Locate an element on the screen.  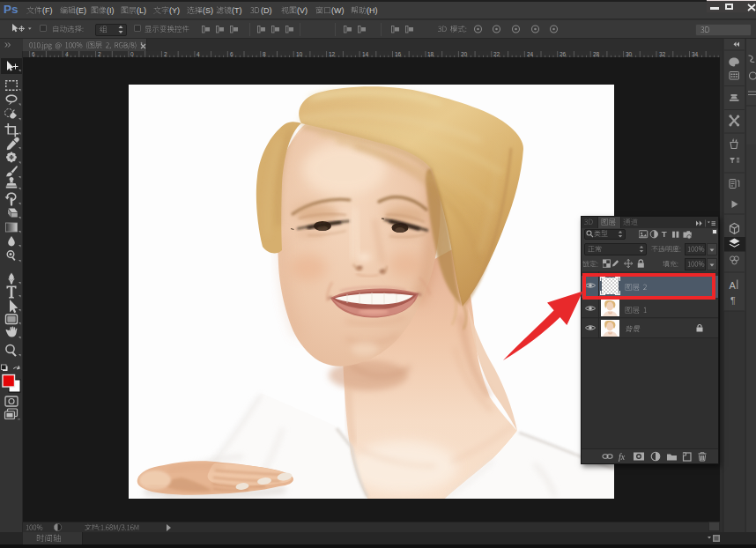
svg-text: 20 is located at coordinates (464, 55).